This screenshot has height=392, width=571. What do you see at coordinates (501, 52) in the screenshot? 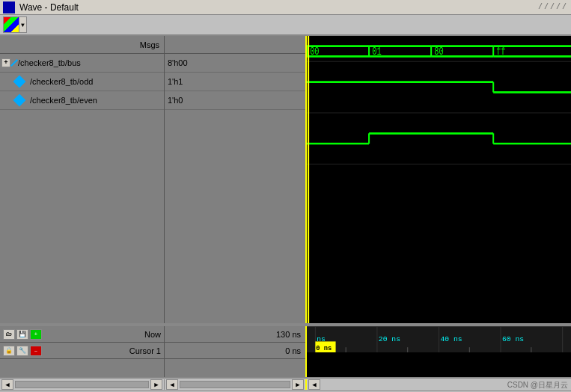
I see `svg-text: ff` at bounding box center [501, 52].